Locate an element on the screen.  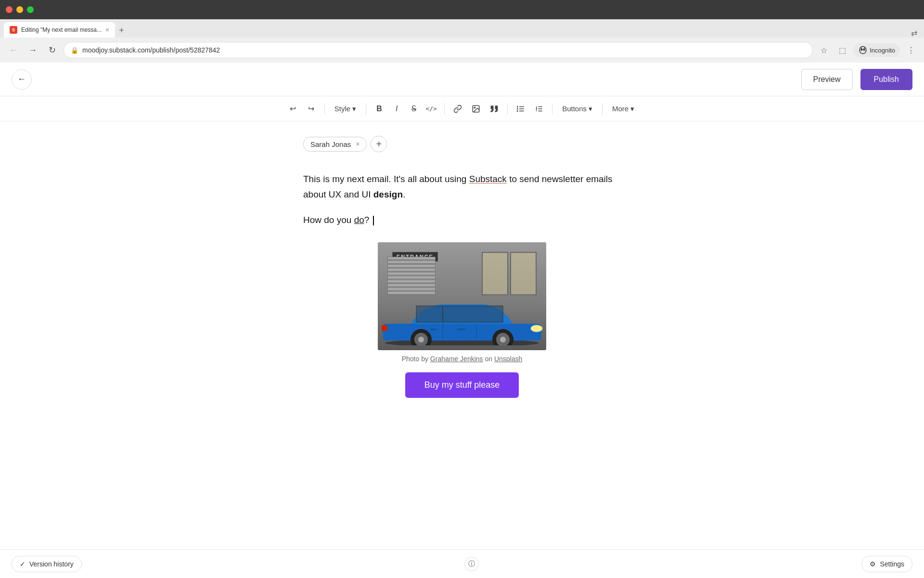
traffic-light-red is located at coordinates (9, 10).